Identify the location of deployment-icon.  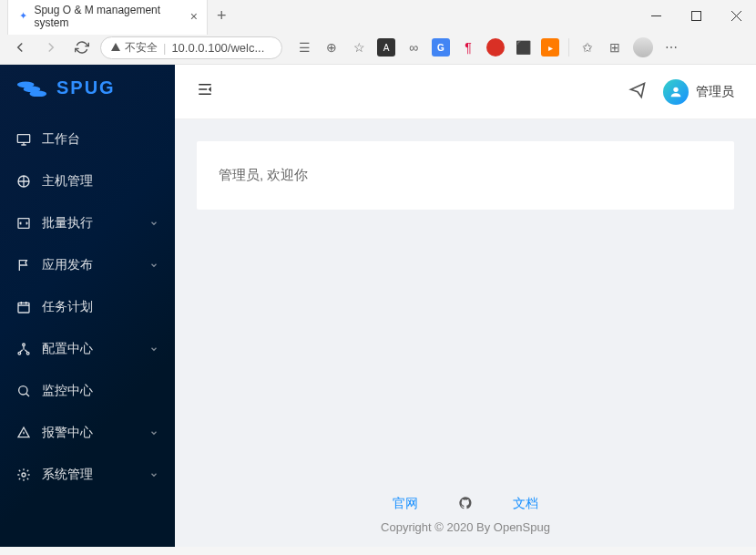
(24, 349).